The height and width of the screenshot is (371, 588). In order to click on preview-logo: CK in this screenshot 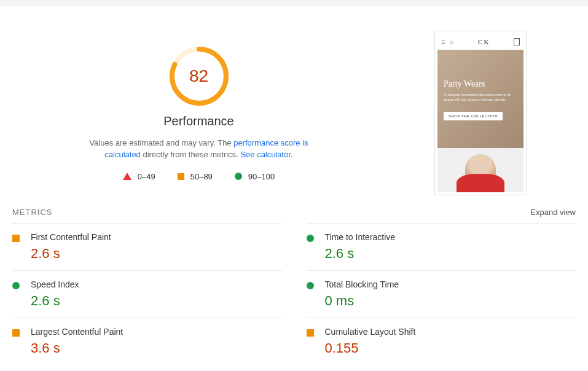, I will do `click(484, 42)`.